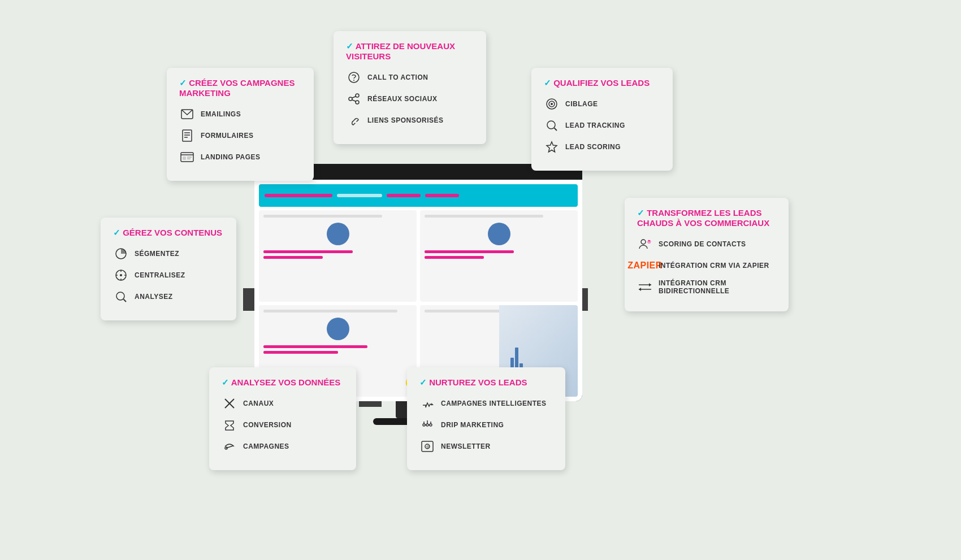  Describe the element at coordinates (602, 83) in the screenshot. I see `card-qualify-title: ✓ QUALIFIEZ VOS LEADS` at that location.